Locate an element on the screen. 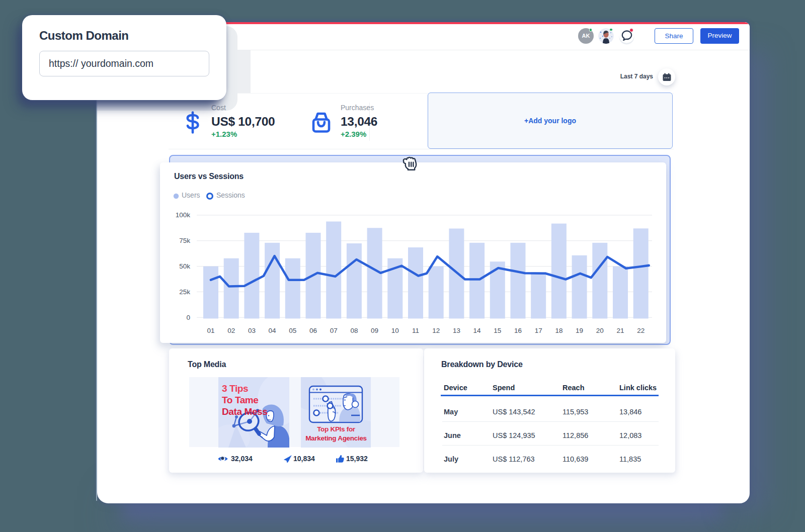 The height and width of the screenshot is (532, 805). svg-text: 19 is located at coordinates (580, 331).